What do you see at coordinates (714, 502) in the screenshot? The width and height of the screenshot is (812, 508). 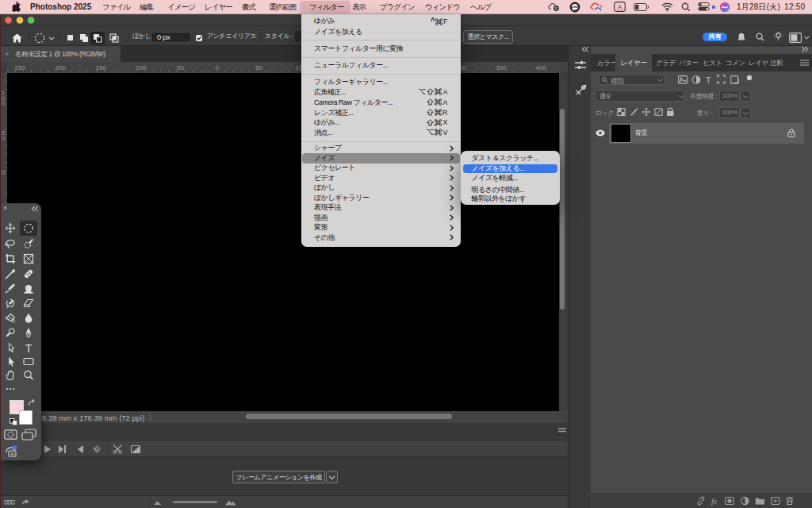 I see `svg-text: fx` at bounding box center [714, 502].